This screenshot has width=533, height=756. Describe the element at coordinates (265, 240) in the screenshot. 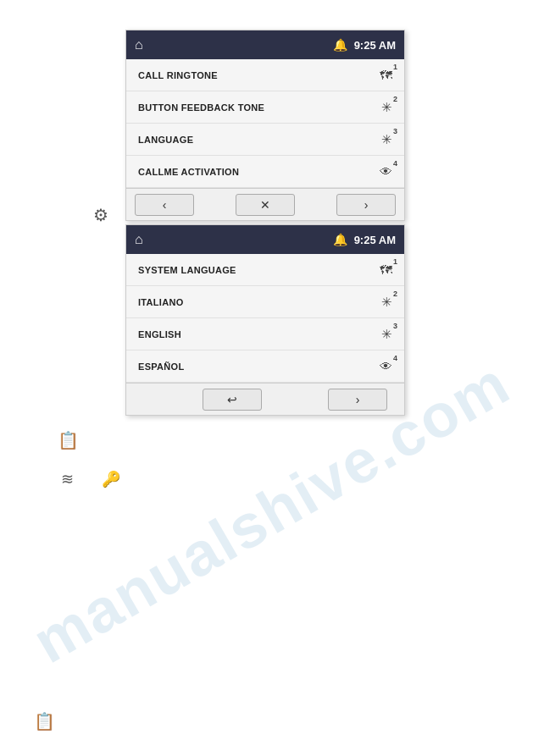

I see `panel2-header: ⌂ 🔔 9:25 AM` at that location.